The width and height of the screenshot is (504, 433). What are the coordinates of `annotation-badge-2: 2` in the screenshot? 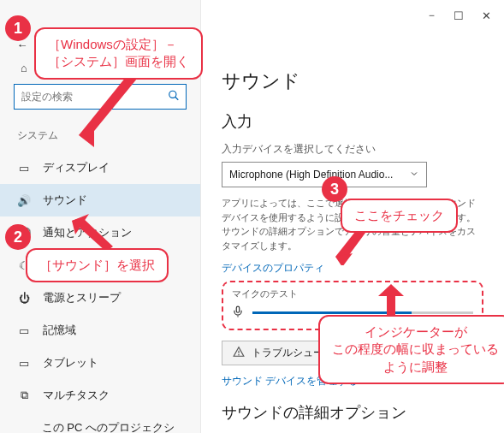 It's located at (18, 237).